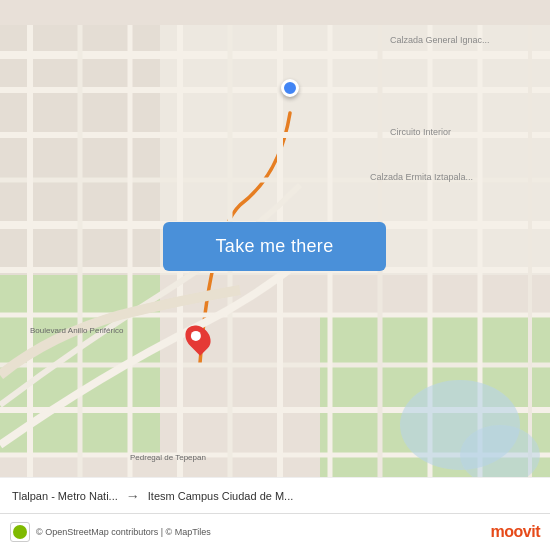  What do you see at coordinates (77, 330) in the screenshot?
I see `svg-text: Boulevard Anillo Periférico` at bounding box center [77, 330].